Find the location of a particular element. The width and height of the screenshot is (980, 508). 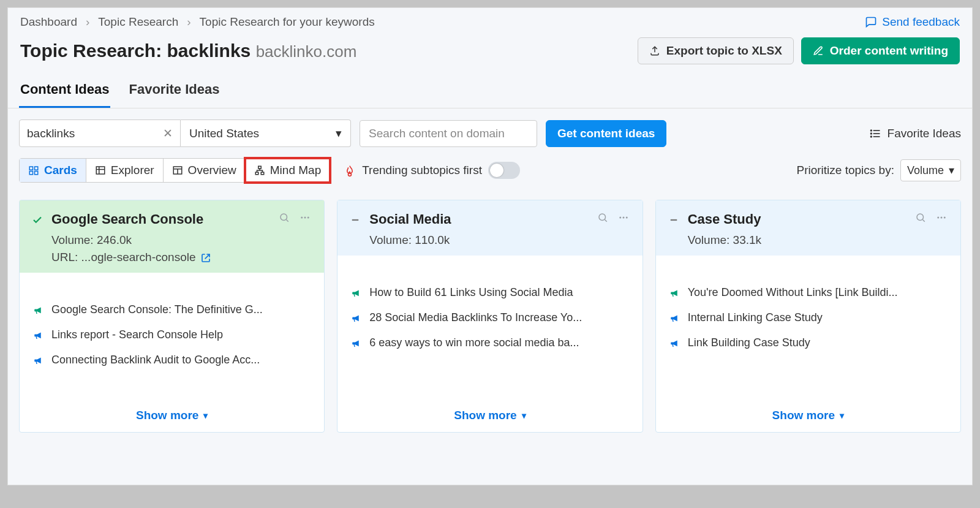

idea-item: Internal Linking Case Study is located at coordinates (809, 317).